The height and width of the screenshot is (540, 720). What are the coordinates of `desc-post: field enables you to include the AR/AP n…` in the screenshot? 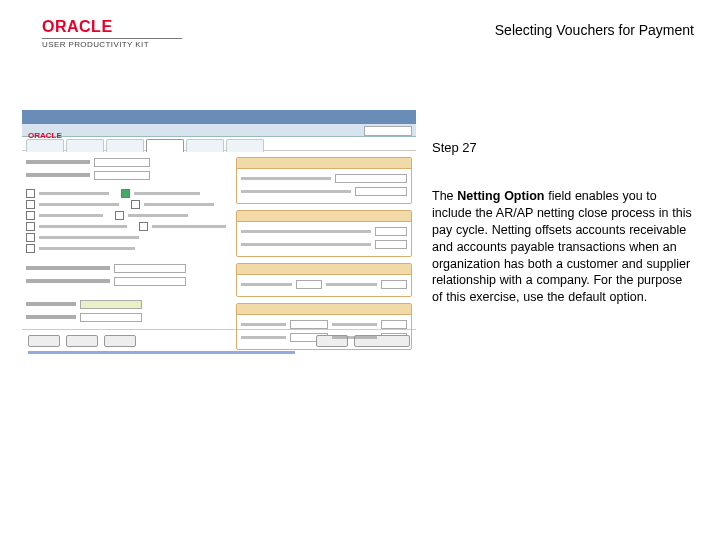 It's located at (562, 246).